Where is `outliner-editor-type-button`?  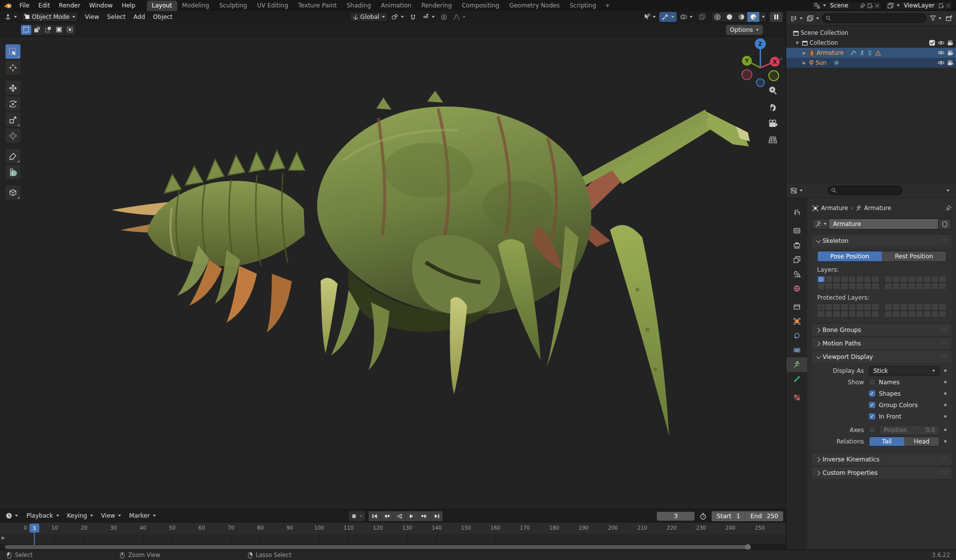 outliner-editor-type-button is located at coordinates (797, 18).